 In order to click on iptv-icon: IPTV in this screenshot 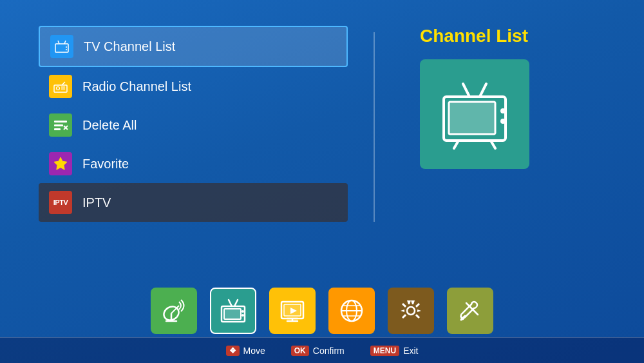, I will do `click(61, 202)`.